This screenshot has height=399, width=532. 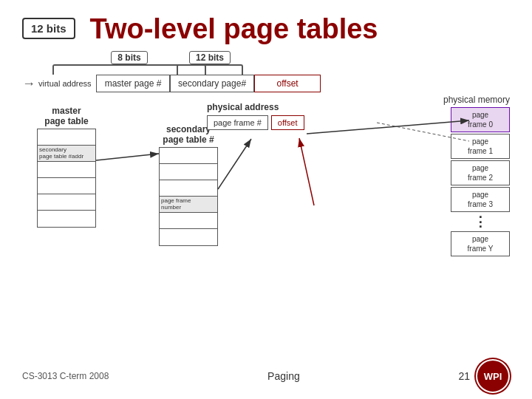 What do you see at coordinates (188, 205) in the screenshot?
I see `table-row: page framenumber` at bounding box center [188, 205].